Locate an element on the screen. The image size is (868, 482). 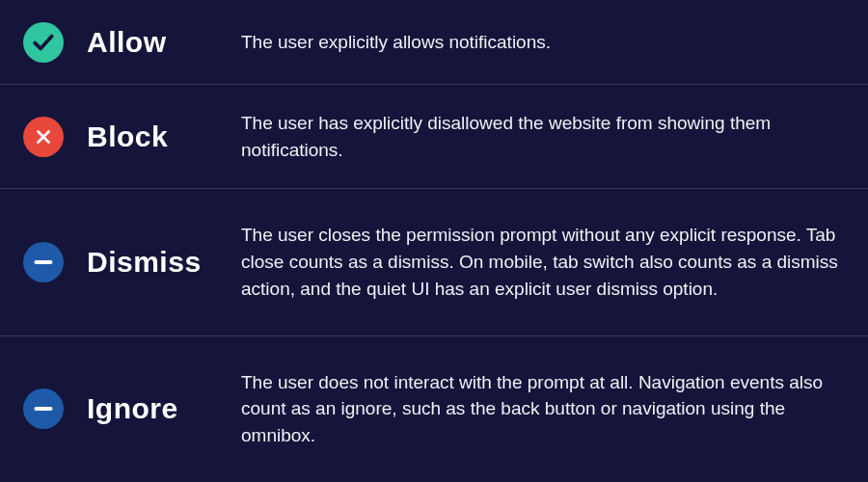
row-desc: The user closes the permission prompt wi… is located at coordinates (555, 262).